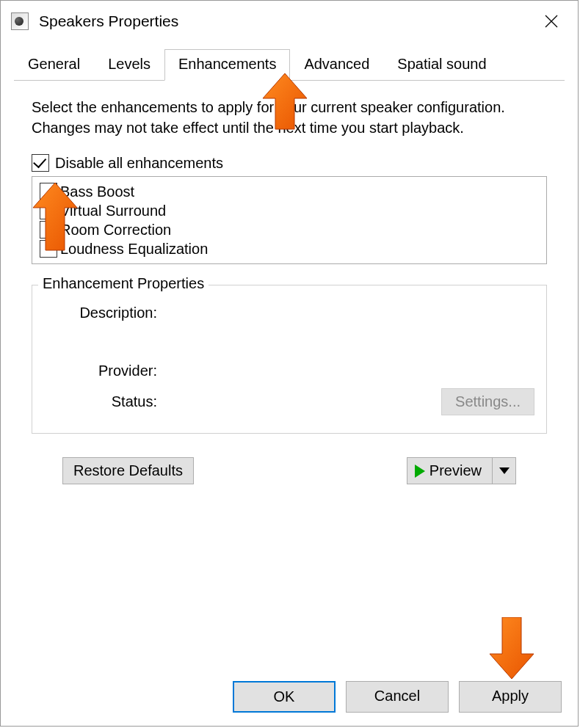 Image resolution: width=580 pixels, height=728 pixels. Describe the element at coordinates (134, 250) in the screenshot. I see `list-item-label: Loudness Equalization` at that location.